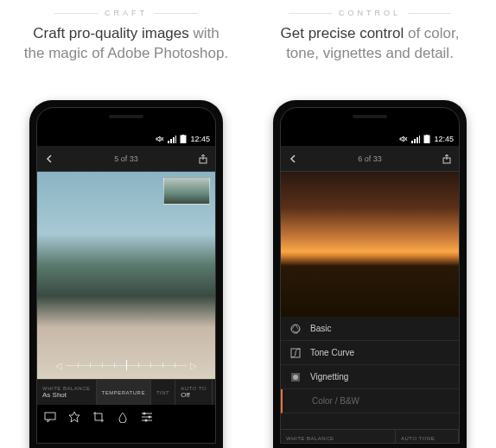 This screenshot has width=496, height=448. What do you see at coordinates (329, 376) in the screenshot?
I see `menu-label: Vignetting` at bounding box center [329, 376].